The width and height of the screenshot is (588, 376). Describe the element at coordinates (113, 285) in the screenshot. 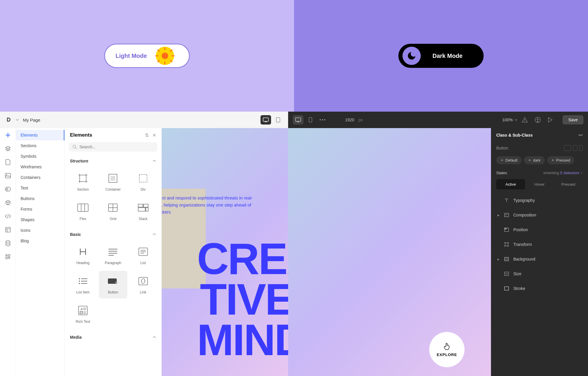

I see `button-tile: Button` at that location.